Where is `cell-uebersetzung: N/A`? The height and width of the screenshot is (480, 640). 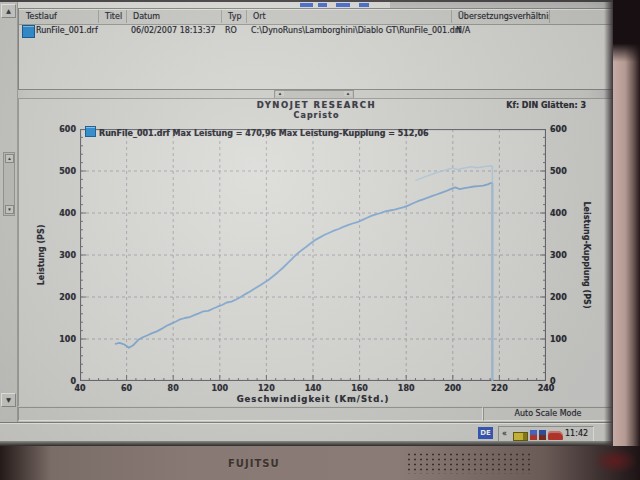 cell-uebersetzung: N/A is located at coordinates (463, 30).